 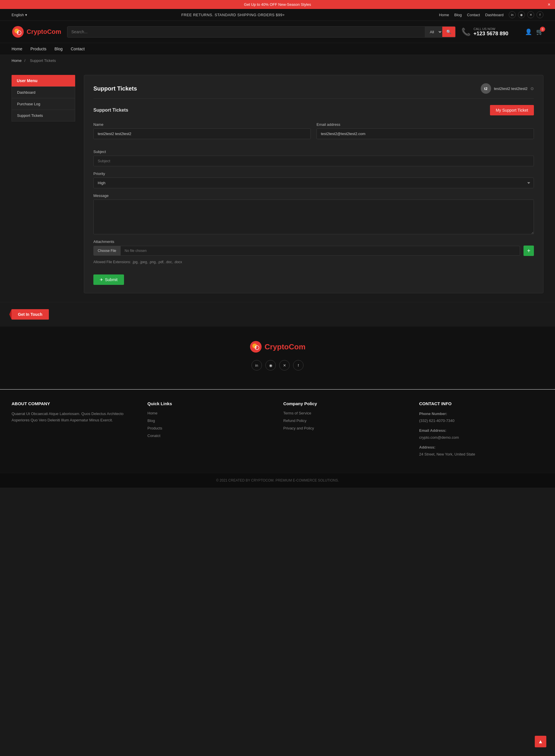 I want to click on footer-link-products: Products, so click(x=155, y=428).